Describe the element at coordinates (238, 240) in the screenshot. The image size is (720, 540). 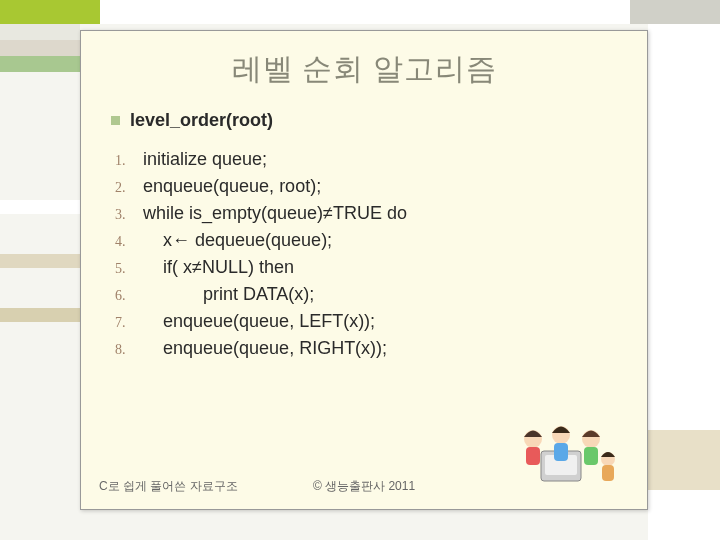
I see `step-text: x← dequeue(queue);` at that location.